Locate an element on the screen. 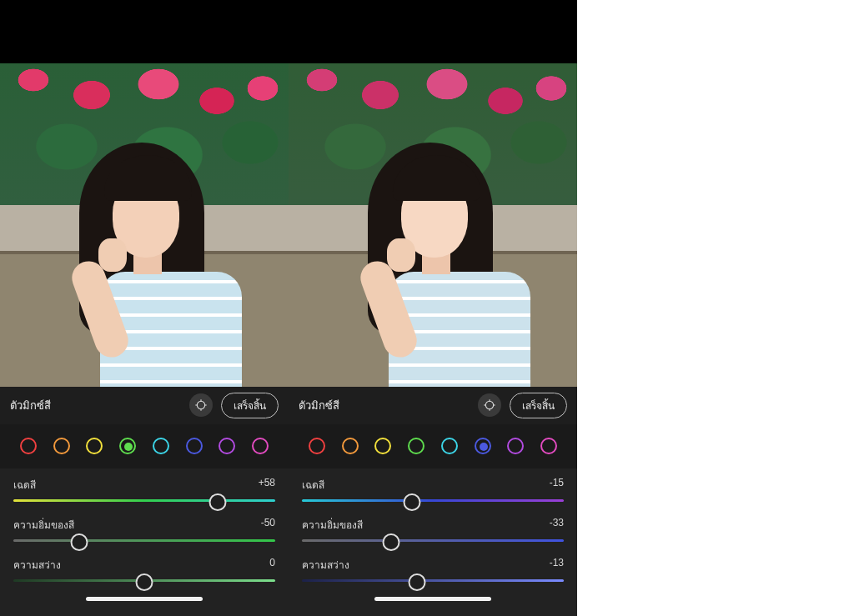 This screenshot has width=854, height=616. slider-2: ความสว่าง-13 is located at coordinates (433, 569).